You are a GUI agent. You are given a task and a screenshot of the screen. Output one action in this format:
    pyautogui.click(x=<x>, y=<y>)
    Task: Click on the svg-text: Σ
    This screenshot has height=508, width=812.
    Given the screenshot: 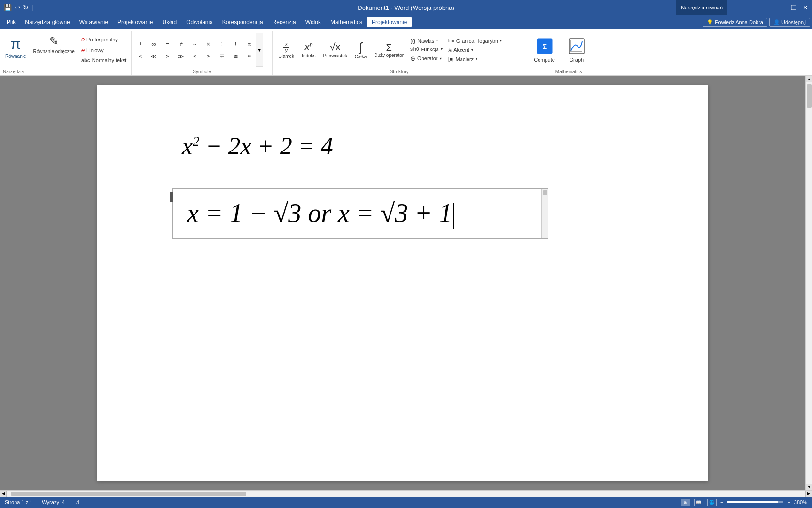 What is the action you would take?
    pyautogui.click(x=544, y=47)
    